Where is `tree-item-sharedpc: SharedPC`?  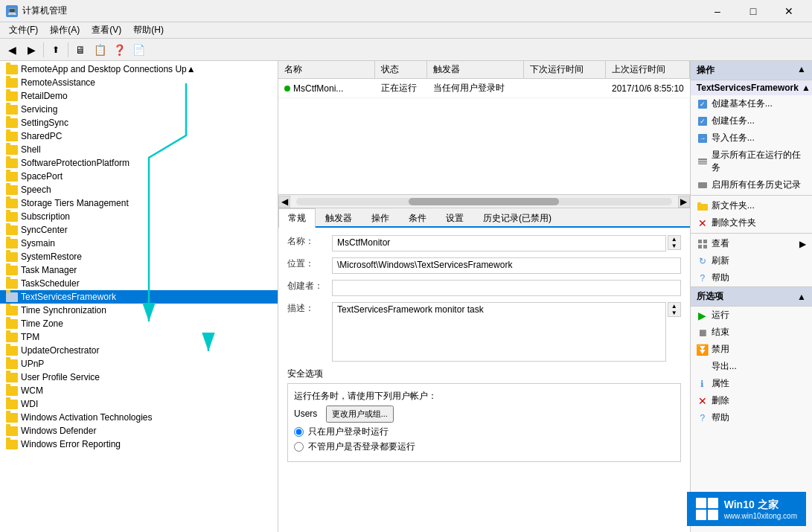
tree-item-sharedpc: SharedPC is located at coordinates (138, 136).